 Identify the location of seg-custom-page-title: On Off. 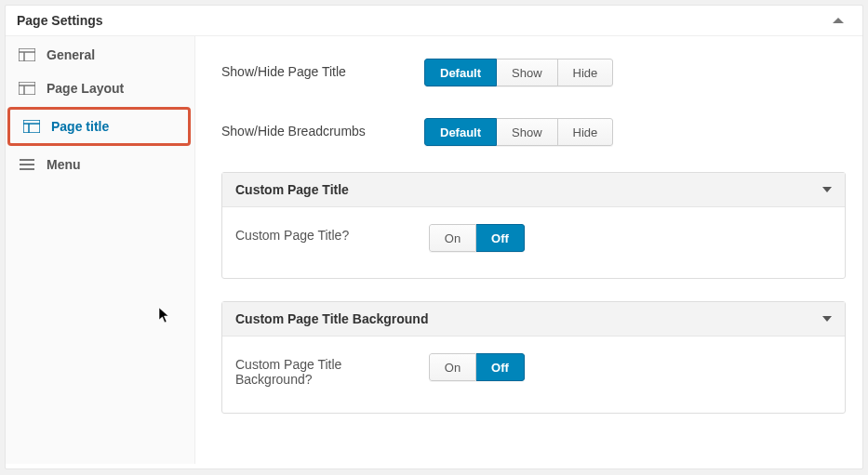
(476, 238).